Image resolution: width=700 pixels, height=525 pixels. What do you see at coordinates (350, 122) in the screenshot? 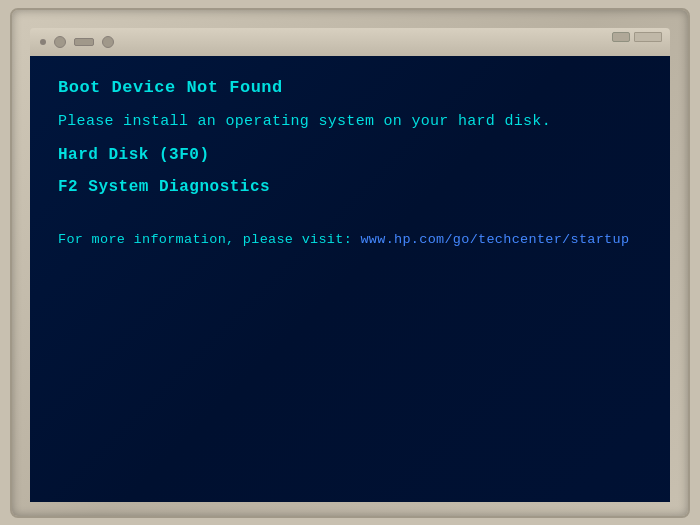
I see `install-os-message: Please install an operating system on yo…` at bounding box center [350, 122].